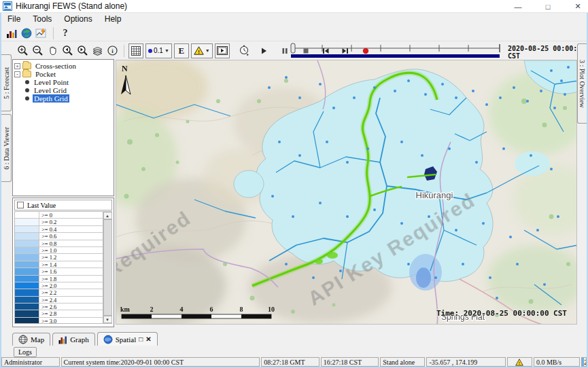  I want to click on value-dot-icon, so click(150, 51).